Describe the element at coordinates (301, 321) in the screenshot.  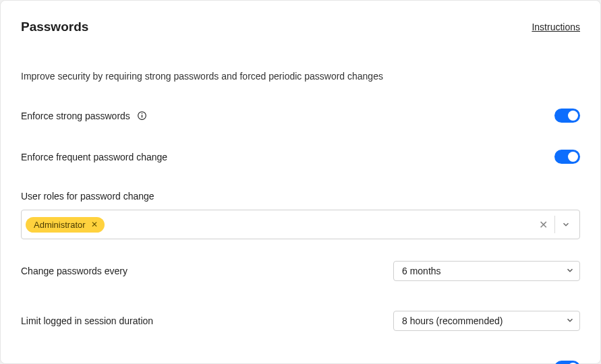
I see `setting-row-session-duration: Limit logged in session duration 8 hours…` at that location.